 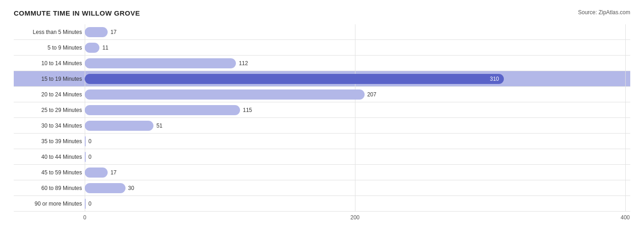 I want to click on bar-label: Less than 5 Minutes, so click(x=49, y=32).